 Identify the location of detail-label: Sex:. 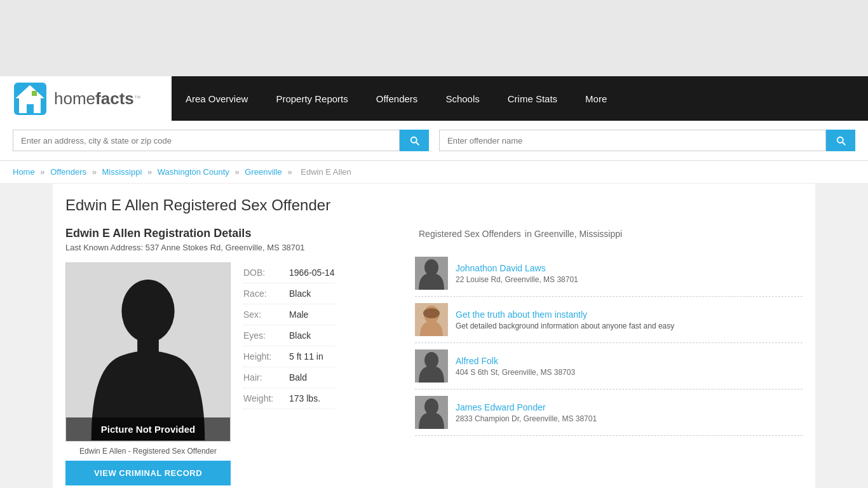
(262, 315).